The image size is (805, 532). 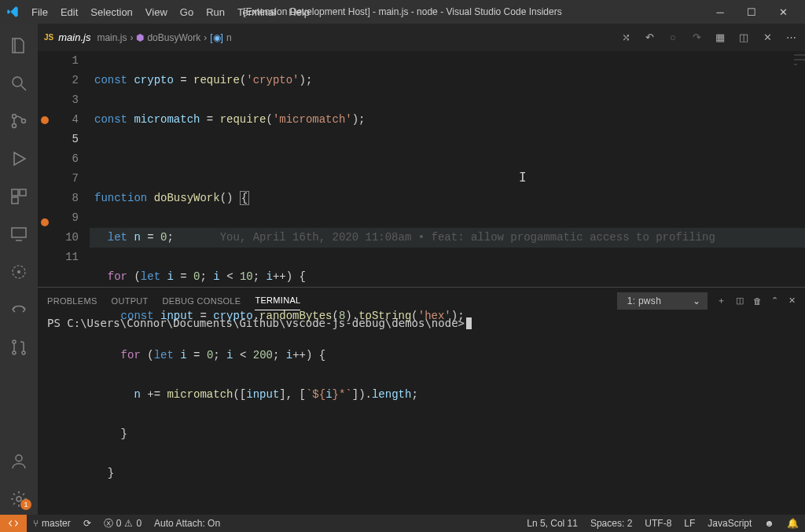 I want to click on line-numbers: 1234567891011, so click(x=74, y=169).